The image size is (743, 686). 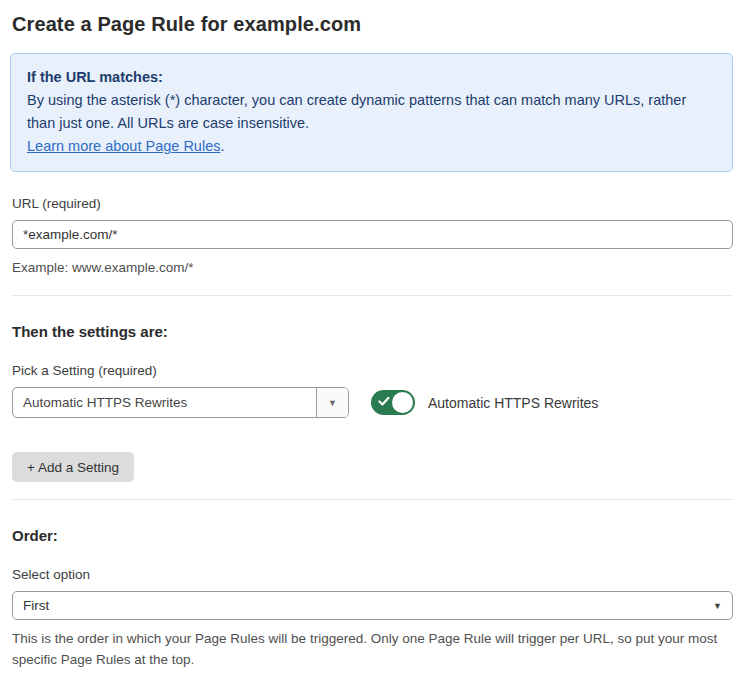 I want to click on learn-more-link: Learn more about Page Rules, so click(x=124, y=146).